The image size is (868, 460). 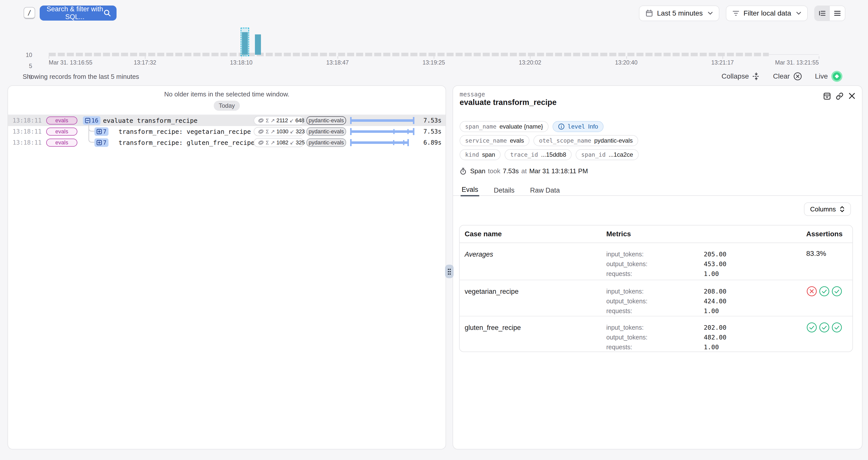 What do you see at coordinates (494, 171) in the screenshot?
I see `took-word: took` at bounding box center [494, 171].